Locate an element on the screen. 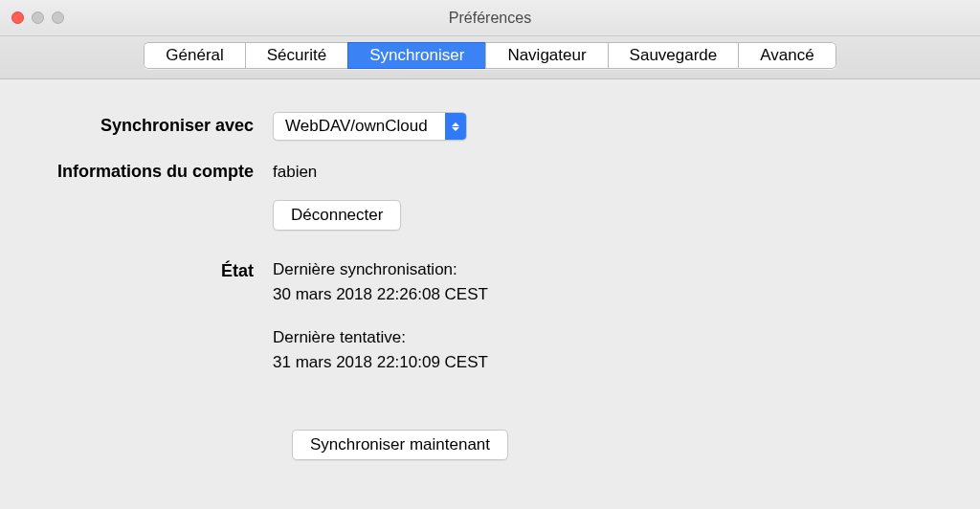 The image size is (980, 509). window-titlebar: Préférences is located at coordinates (490, 18).